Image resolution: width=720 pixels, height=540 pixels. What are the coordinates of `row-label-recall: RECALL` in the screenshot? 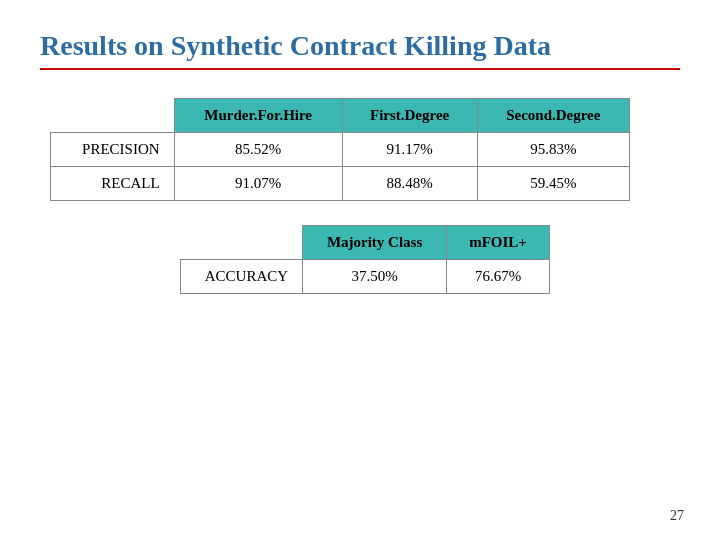 It's located at (113, 184).